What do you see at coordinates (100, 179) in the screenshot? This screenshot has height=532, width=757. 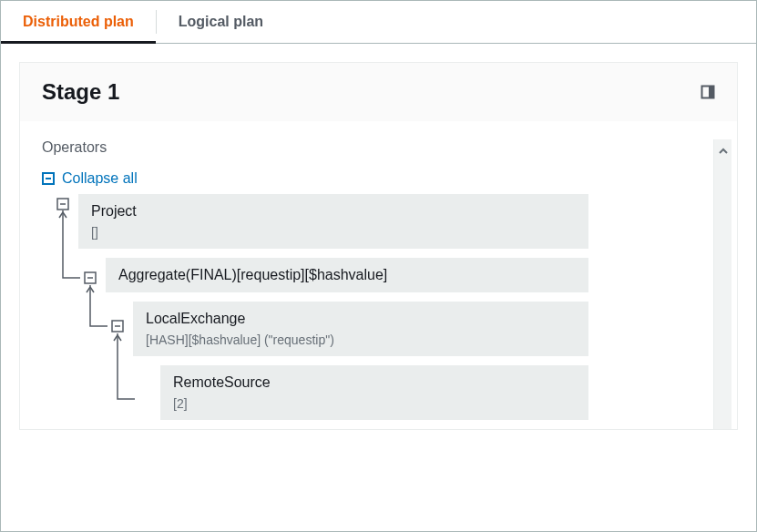 I see `collapse-all-link: Collapse all` at bounding box center [100, 179].